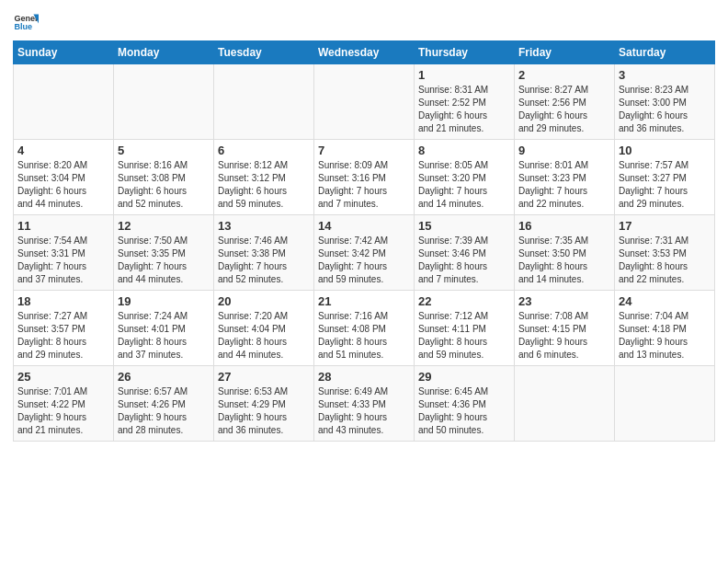 This screenshot has width=728, height=563. Describe the element at coordinates (264, 377) in the screenshot. I see `day-number: 27` at that location.